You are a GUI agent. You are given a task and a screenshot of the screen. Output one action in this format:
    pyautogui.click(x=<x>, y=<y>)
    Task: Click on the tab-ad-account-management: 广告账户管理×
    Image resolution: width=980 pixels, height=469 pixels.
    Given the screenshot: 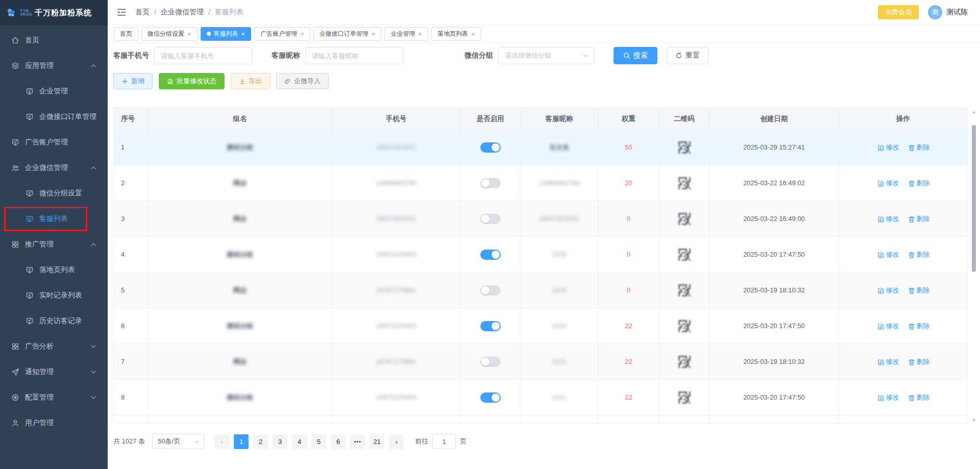 What is the action you would take?
    pyautogui.click(x=282, y=34)
    